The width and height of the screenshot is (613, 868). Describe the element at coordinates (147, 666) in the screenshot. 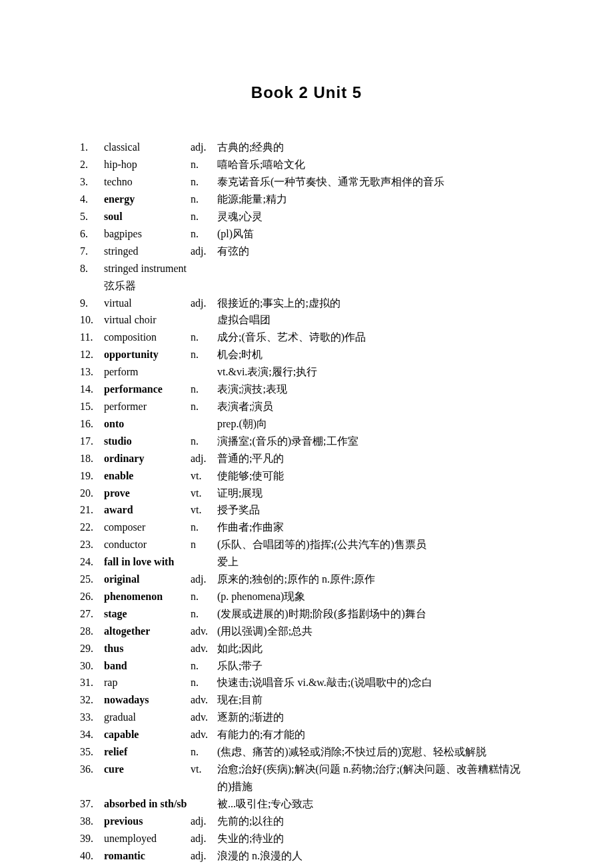

I see `entry-word: band` at that location.